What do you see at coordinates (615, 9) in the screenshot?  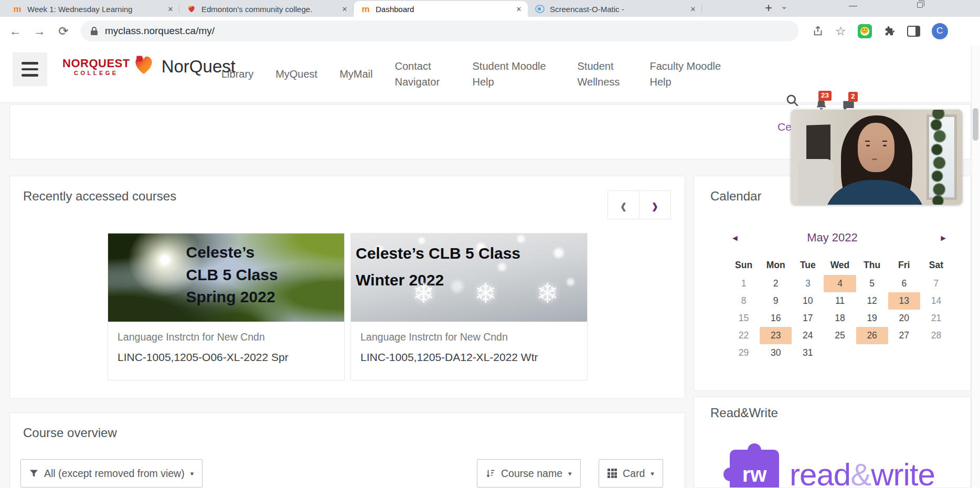 I see `browser-tab: Screencast-O-Matic - ✕` at bounding box center [615, 9].